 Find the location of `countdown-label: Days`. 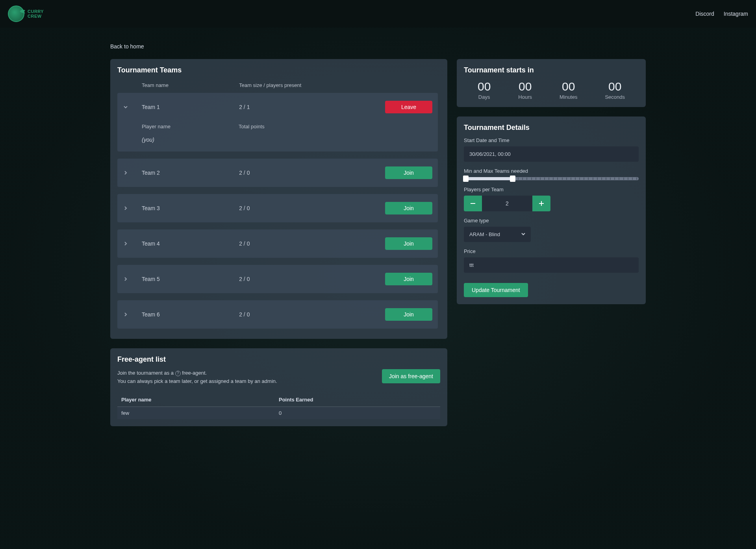

countdown-label: Days is located at coordinates (484, 97).